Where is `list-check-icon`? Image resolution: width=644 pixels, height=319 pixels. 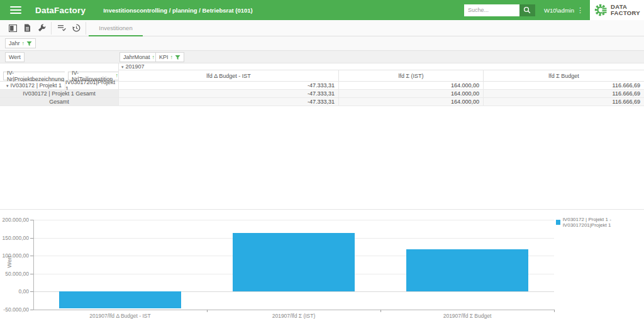
list-check-icon is located at coordinates (62, 28).